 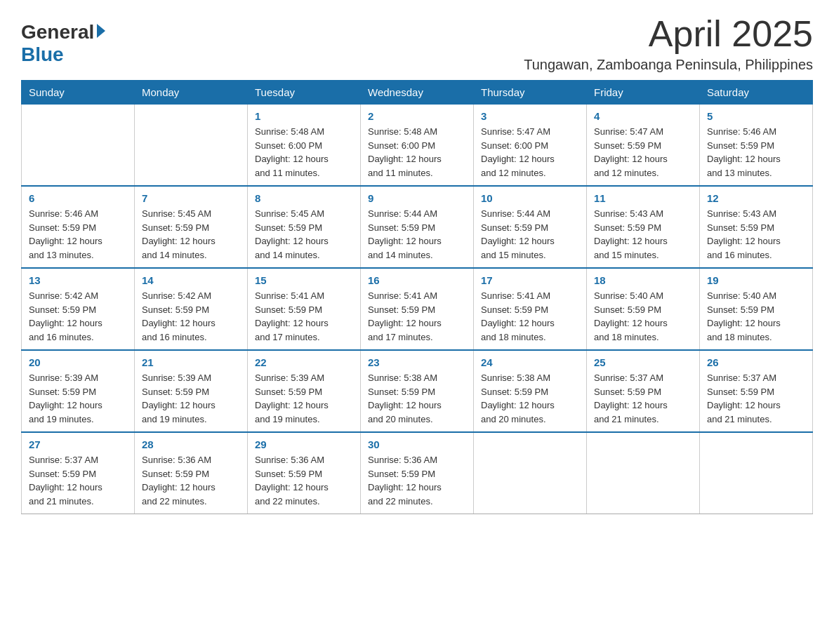 I want to click on day-info: Sunrise: 5:47 AM Sunset: 6:00 PM Dayligh…, so click(x=530, y=152).